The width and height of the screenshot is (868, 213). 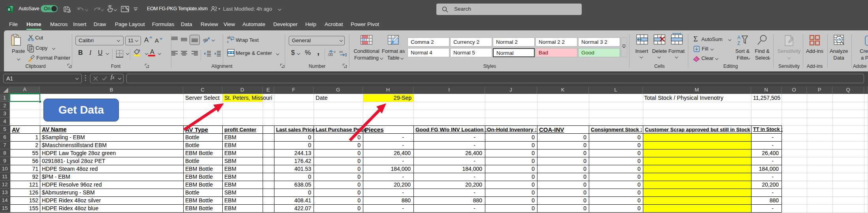 What do you see at coordinates (9, 9) in the screenshot?
I see `svg-text: X` at bounding box center [9, 9].